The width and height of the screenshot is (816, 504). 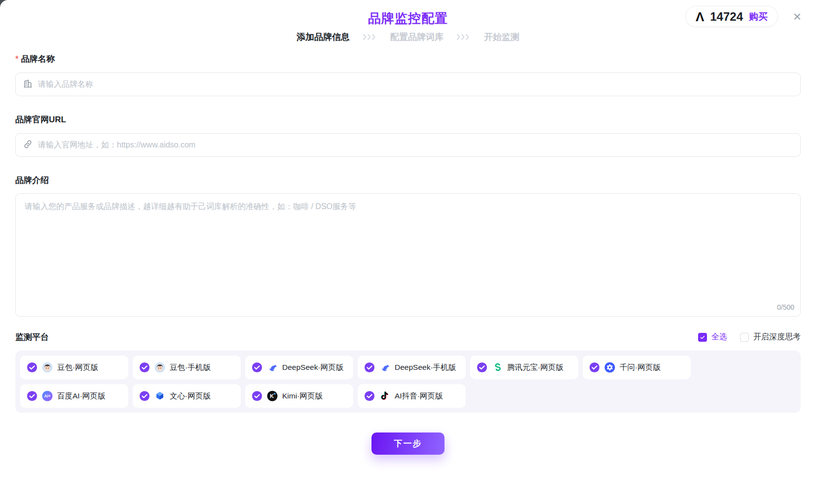 I want to click on platform-label: Kimi·网页版, so click(x=302, y=396).